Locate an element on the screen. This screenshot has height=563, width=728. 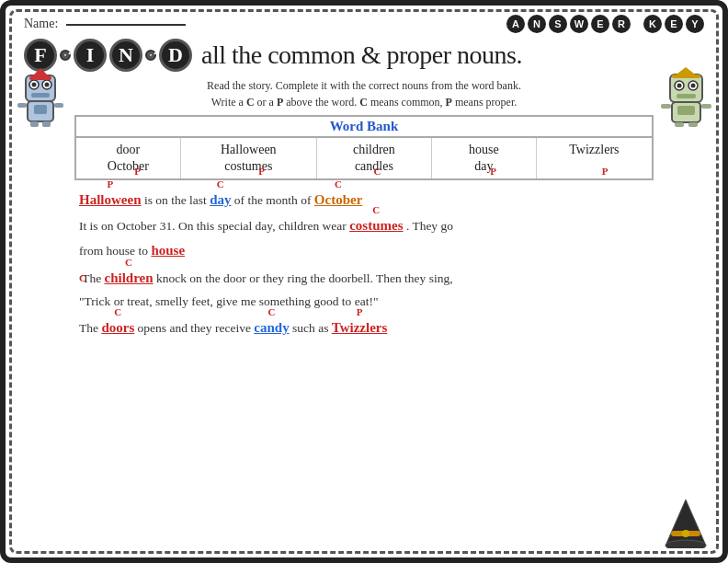
day-labeled: C day is located at coordinates (221, 201).